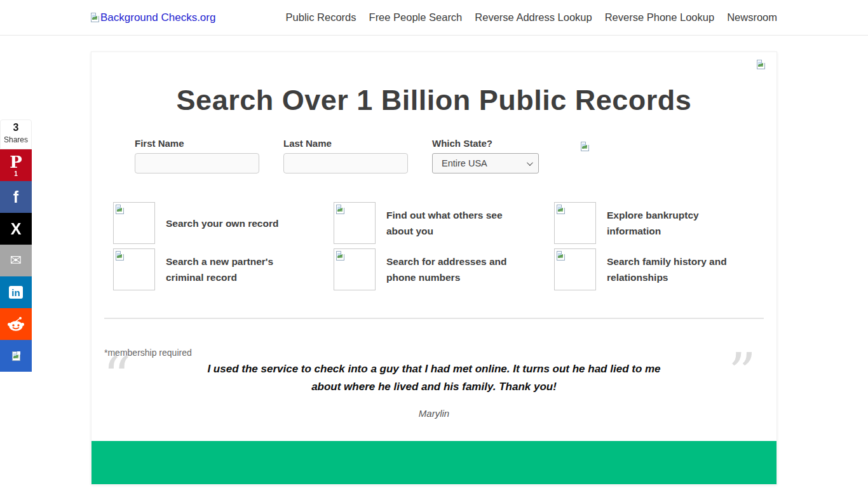 The height and width of the screenshot is (488, 868). What do you see at coordinates (224, 223) in the screenshot?
I see `feature-own-record: Search your own record` at bounding box center [224, 223].